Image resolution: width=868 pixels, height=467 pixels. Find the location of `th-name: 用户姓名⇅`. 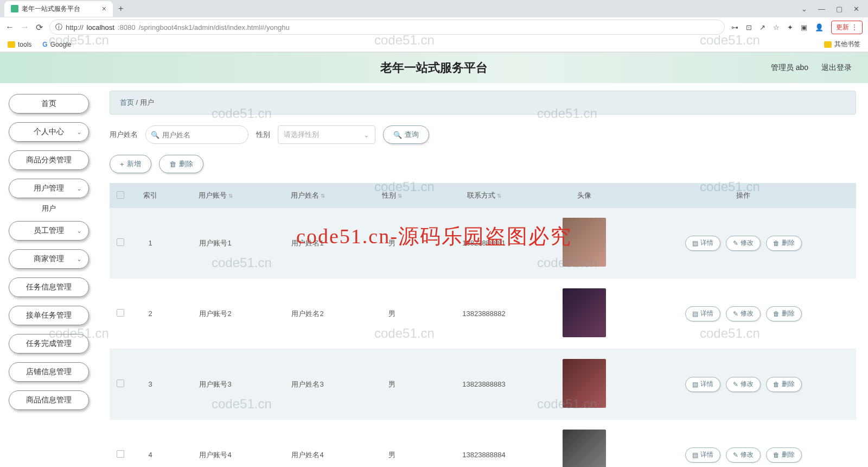

th-name: 用户姓名⇅ is located at coordinates (308, 195).